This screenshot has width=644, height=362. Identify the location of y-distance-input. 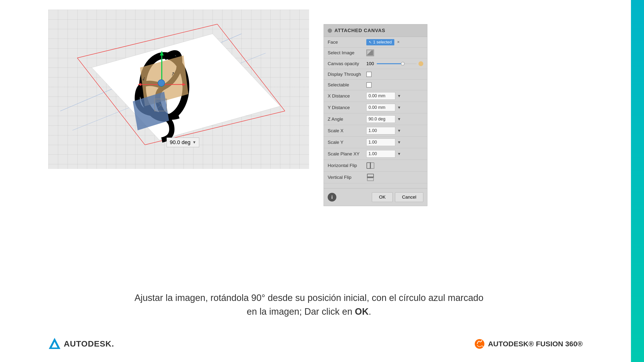
(381, 107).